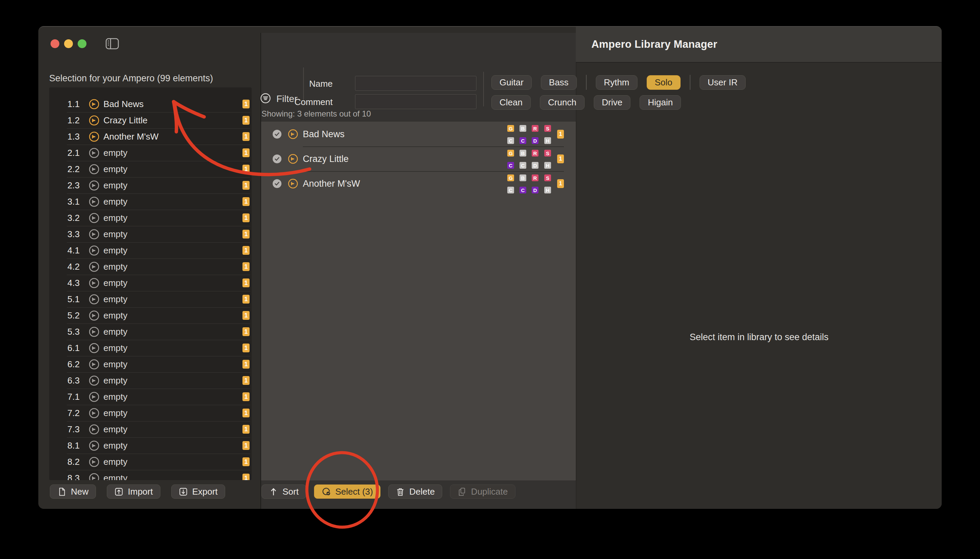  I want to click on filter-chip-crunch: Crunch, so click(562, 103).